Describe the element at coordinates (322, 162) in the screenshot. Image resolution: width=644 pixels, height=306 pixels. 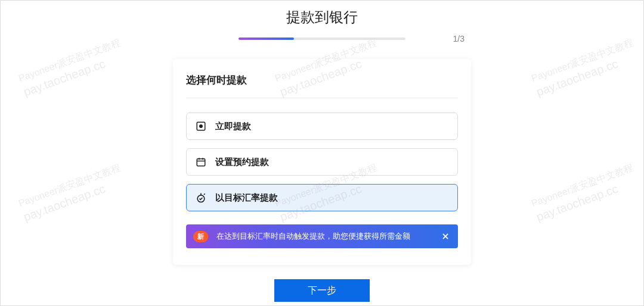
I see `option-schedule-withdraw: 设置预约提款` at that location.